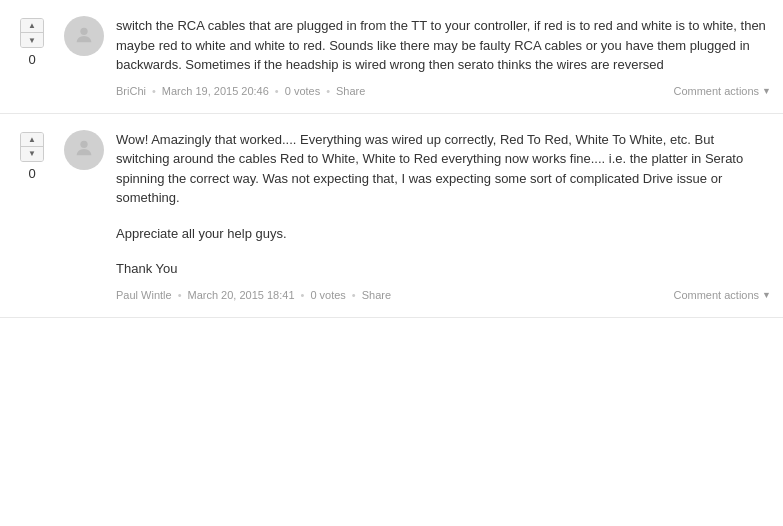 This screenshot has height=526, width=783. What do you see at coordinates (766, 91) in the screenshot?
I see `dropdown-arrow-icon: ▼` at bounding box center [766, 91].